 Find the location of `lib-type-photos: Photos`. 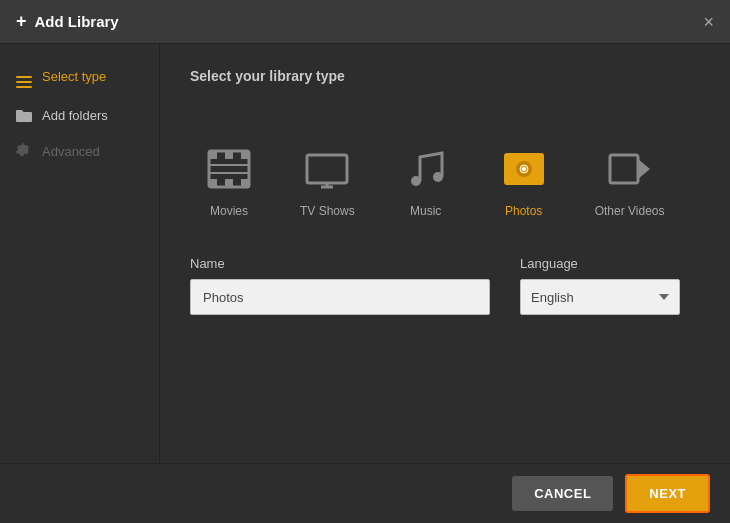

lib-type-photos: Photos is located at coordinates (524, 180).